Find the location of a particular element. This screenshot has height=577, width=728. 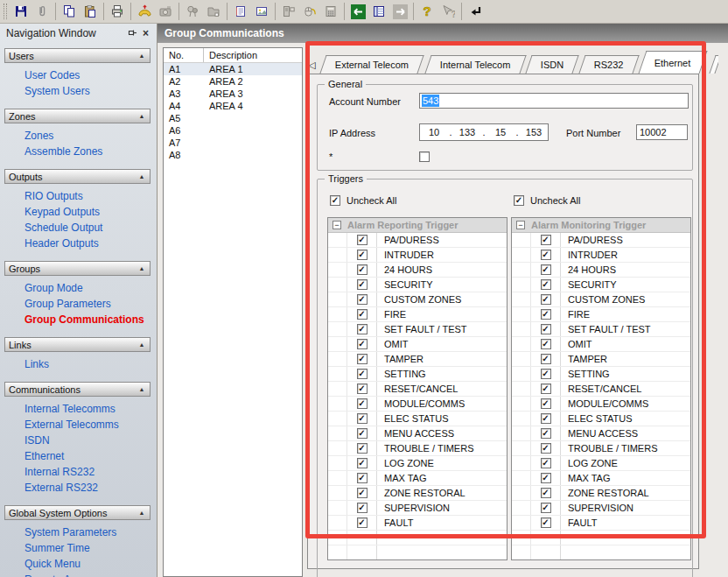

sidebar-item: System Parameters is located at coordinates (77, 532).